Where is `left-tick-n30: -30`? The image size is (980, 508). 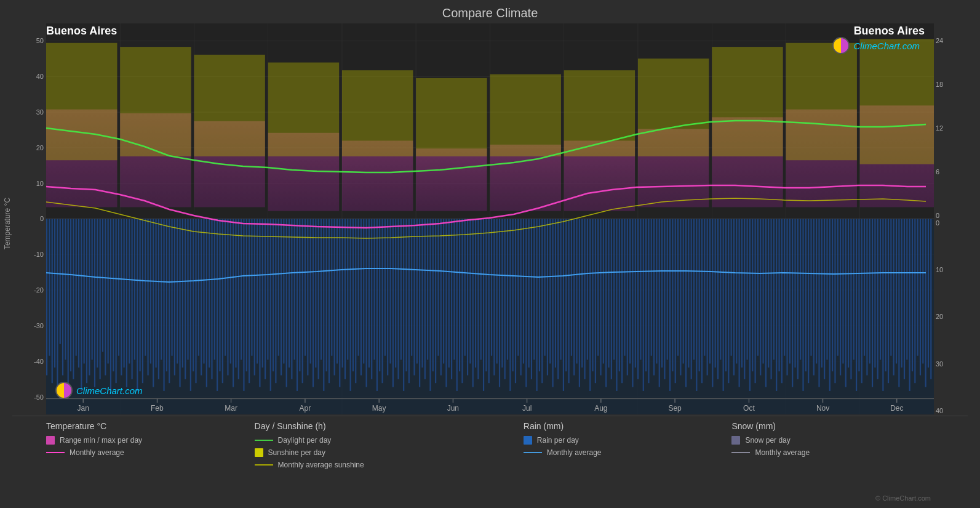 left-tick-n30: -30 is located at coordinates (39, 326).